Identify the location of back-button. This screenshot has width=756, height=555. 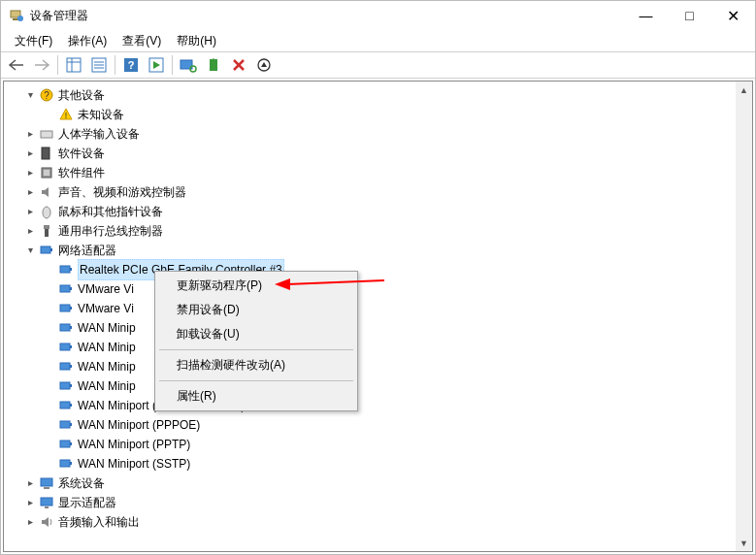
(16, 65).